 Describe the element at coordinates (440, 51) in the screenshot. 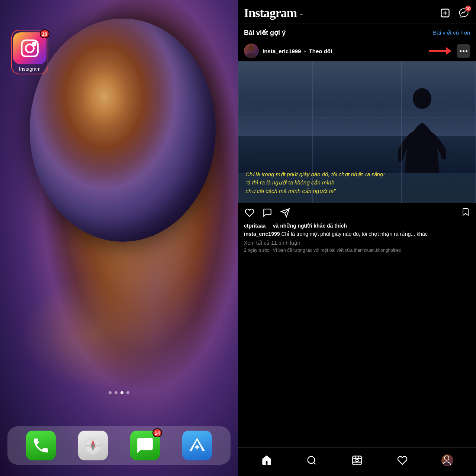

I see `red-arrow-icon` at that location.